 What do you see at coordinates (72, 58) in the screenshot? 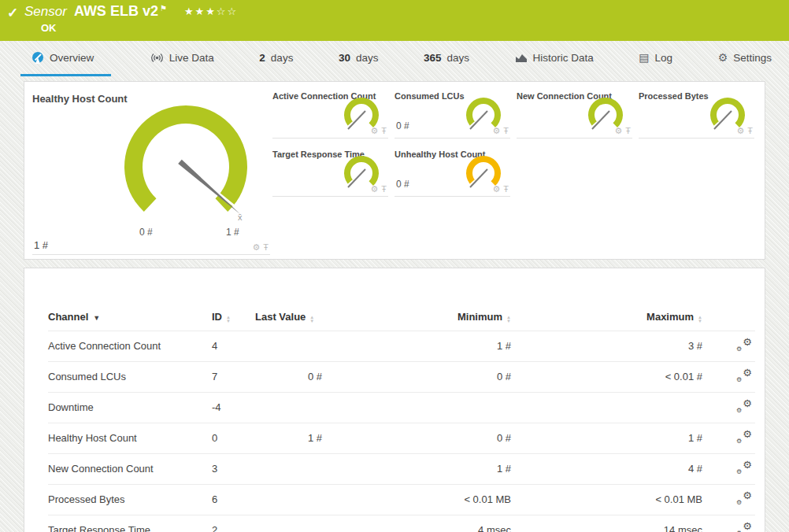
I see `tab-label: Overview` at bounding box center [72, 58].